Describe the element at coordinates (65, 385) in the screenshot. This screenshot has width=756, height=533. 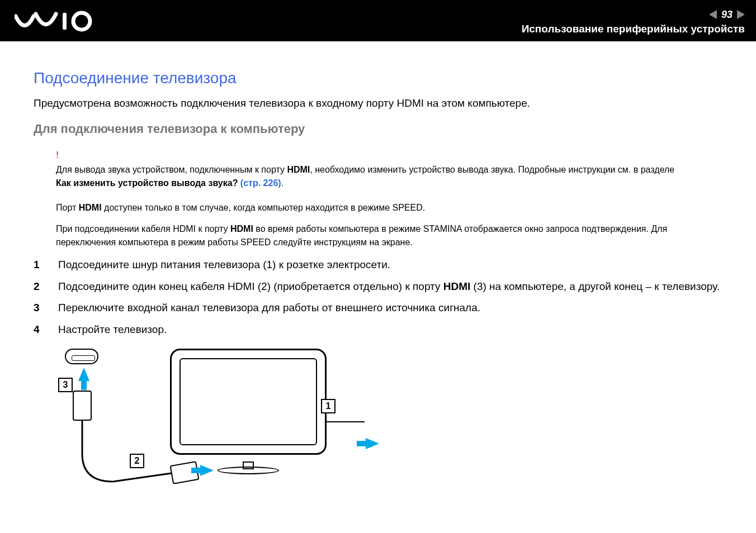
I see `callout-3: 3` at that location.